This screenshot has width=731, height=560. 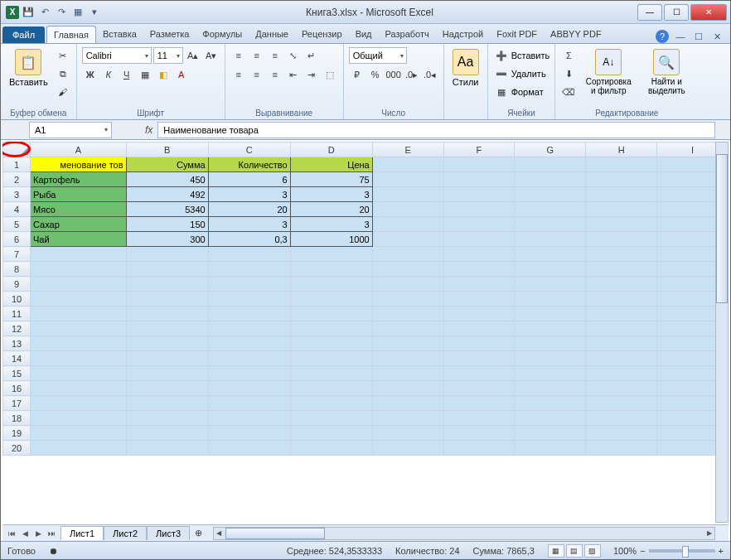 I want to click on doc-close-icon: ✕, so click(x=717, y=36).